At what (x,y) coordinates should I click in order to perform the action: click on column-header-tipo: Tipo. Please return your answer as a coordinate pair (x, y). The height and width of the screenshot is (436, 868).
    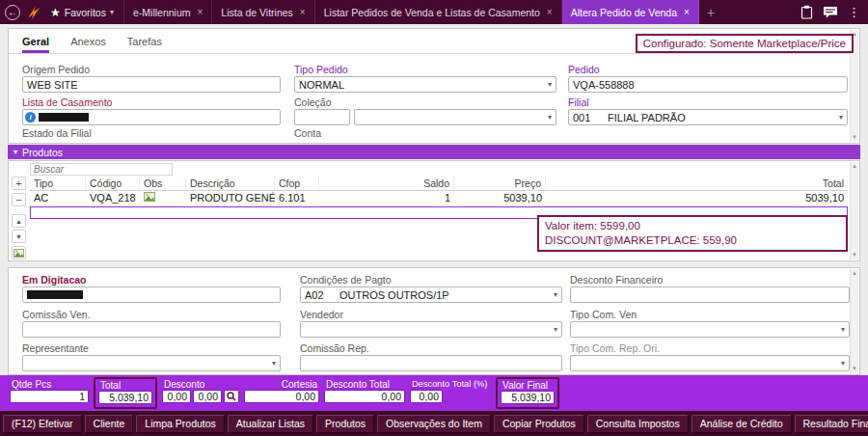
    Looking at the image, I should click on (58, 183).